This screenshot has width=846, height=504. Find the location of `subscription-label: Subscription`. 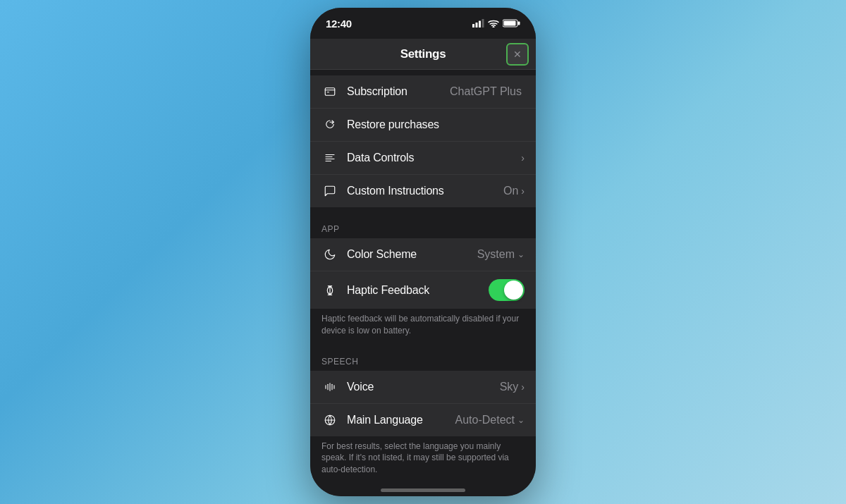

subscription-label: Subscription is located at coordinates (398, 92).